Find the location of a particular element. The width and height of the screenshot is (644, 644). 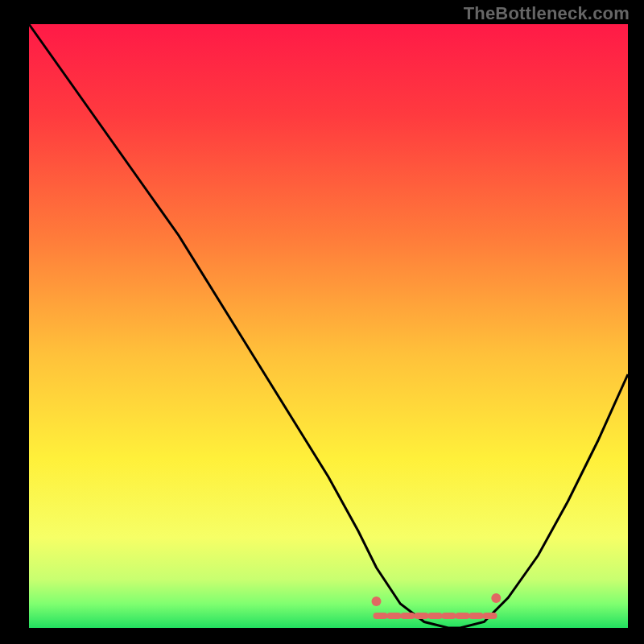

watermark-text: TheBottleneck.com is located at coordinates (547, 14).